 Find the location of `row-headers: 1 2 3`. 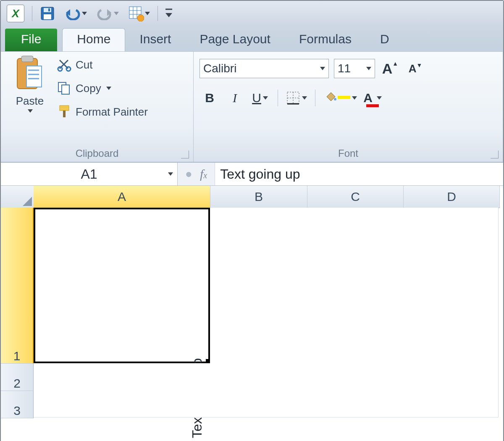

row-headers: 1 2 3 is located at coordinates (17, 313).